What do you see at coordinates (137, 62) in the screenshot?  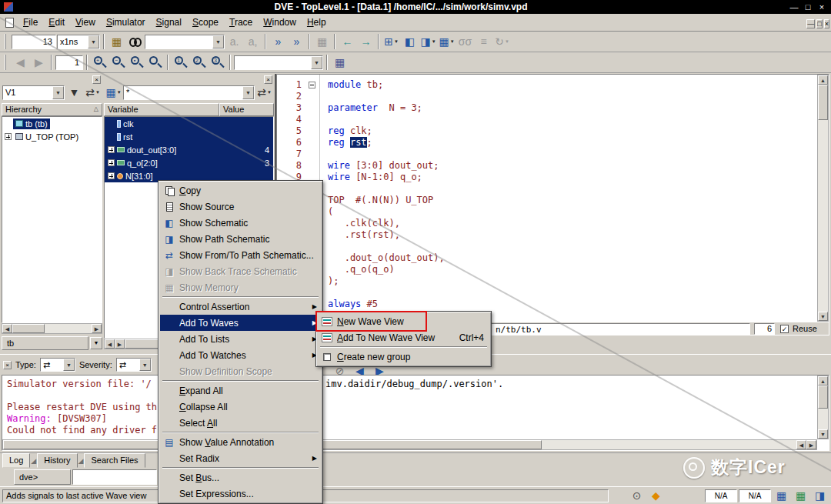 I see `zoom-fit-icon: ▪` at bounding box center [137, 62].